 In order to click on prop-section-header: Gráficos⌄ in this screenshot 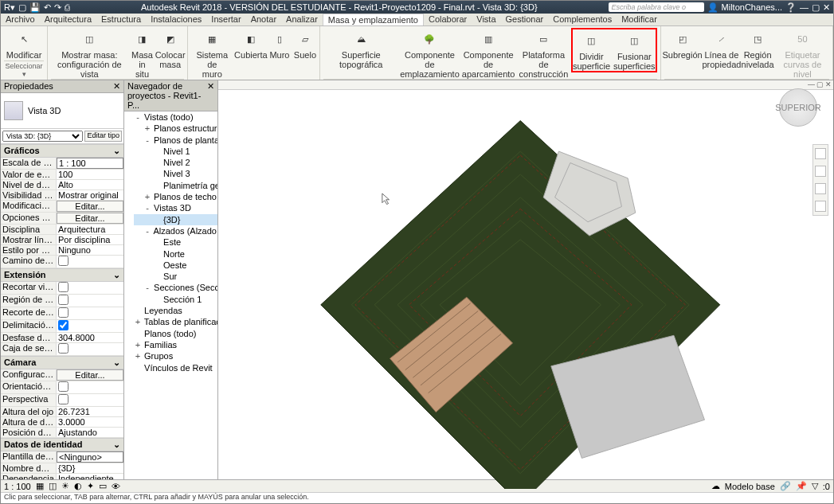, I will do `click(62, 151)`.